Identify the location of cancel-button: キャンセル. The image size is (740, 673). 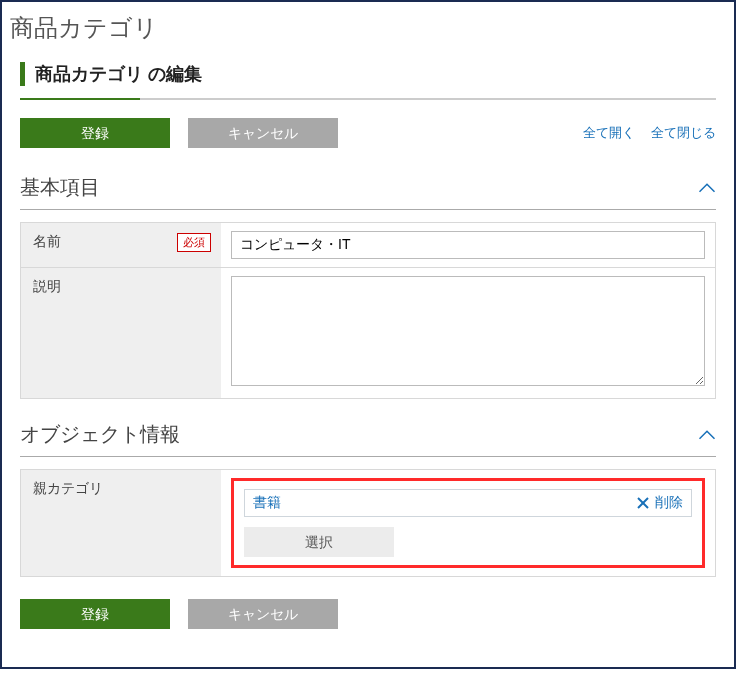
(263, 133).